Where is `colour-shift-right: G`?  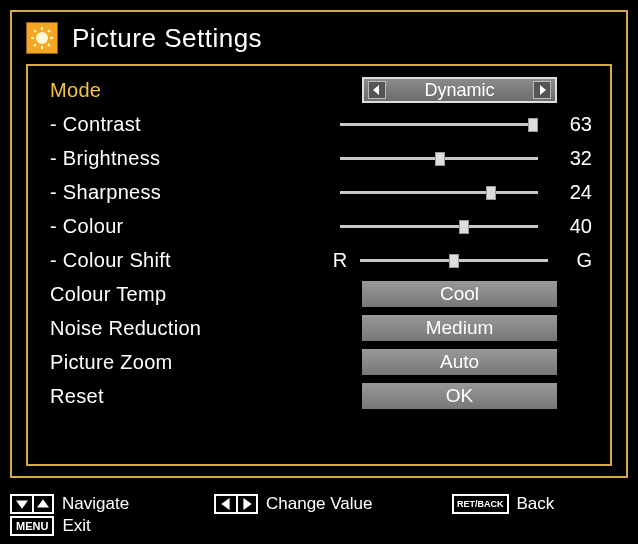
colour-shift-right: G is located at coordinates (575, 260).